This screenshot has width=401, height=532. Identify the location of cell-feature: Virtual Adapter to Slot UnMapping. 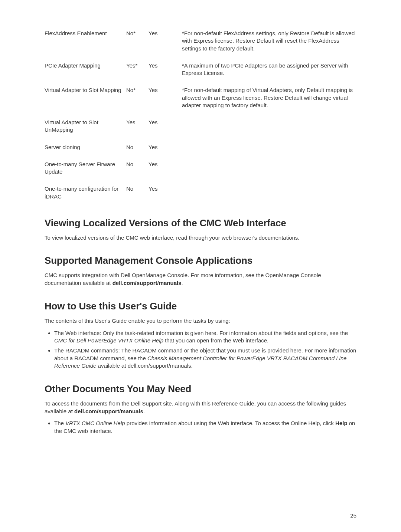
(85, 126).